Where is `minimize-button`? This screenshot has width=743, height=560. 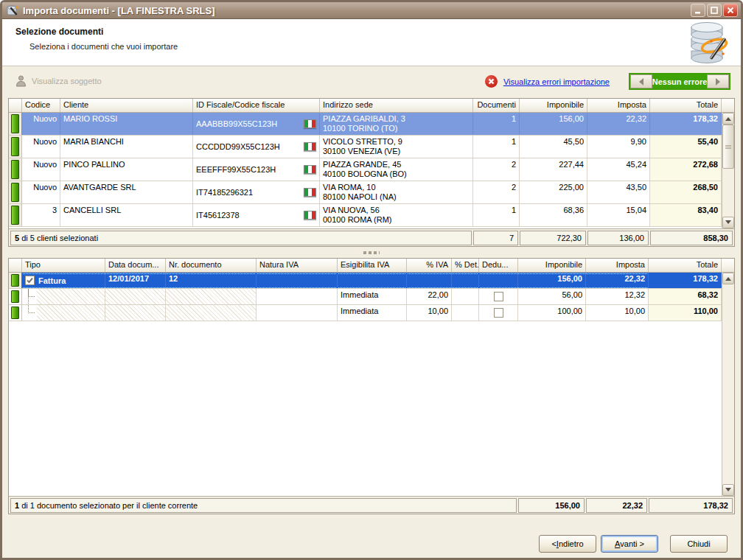
minimize-button is located at coordinates (698, 10).